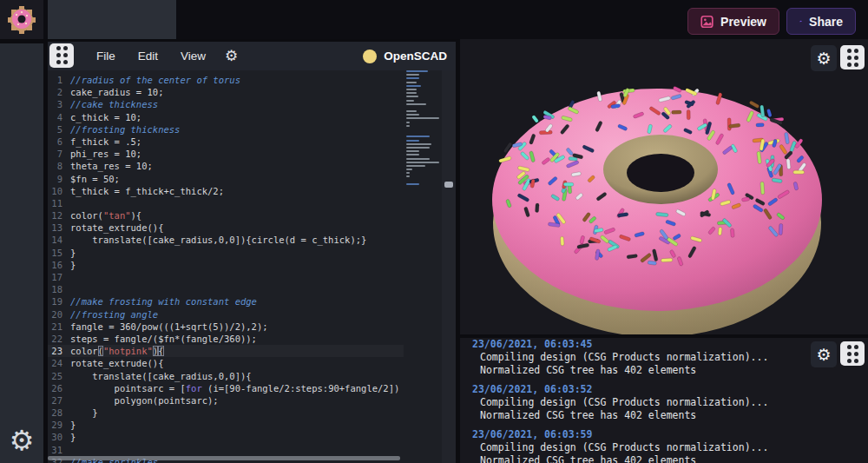 This screenshot has width=868, height=463. I want to click on code-text: color("tan"){, so click(106, 215).